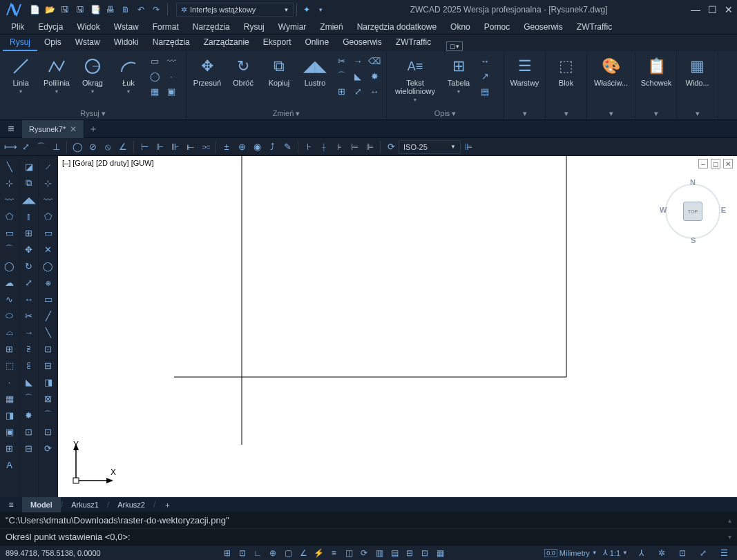  What do you see at coordinates (332, 27) in the screenshot?
I see `menu-zmien: Zmień` at bounding box center [332, 27].